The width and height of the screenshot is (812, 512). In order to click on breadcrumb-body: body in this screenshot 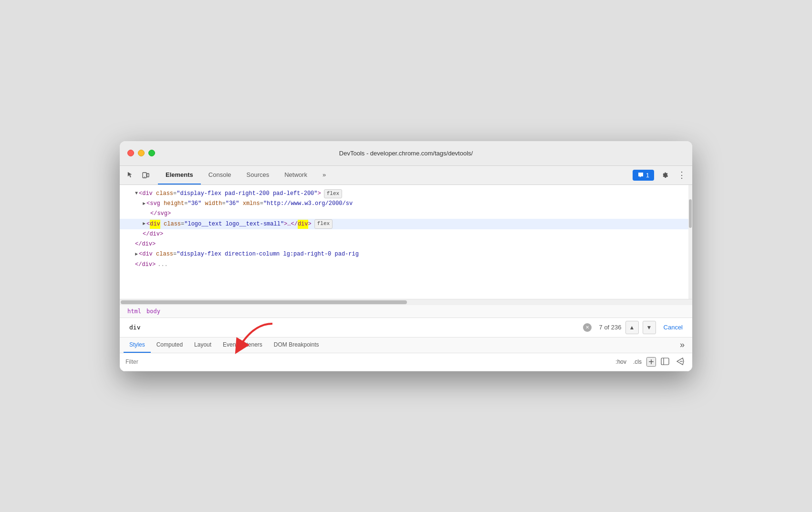, I will do `click(154, 311)`.